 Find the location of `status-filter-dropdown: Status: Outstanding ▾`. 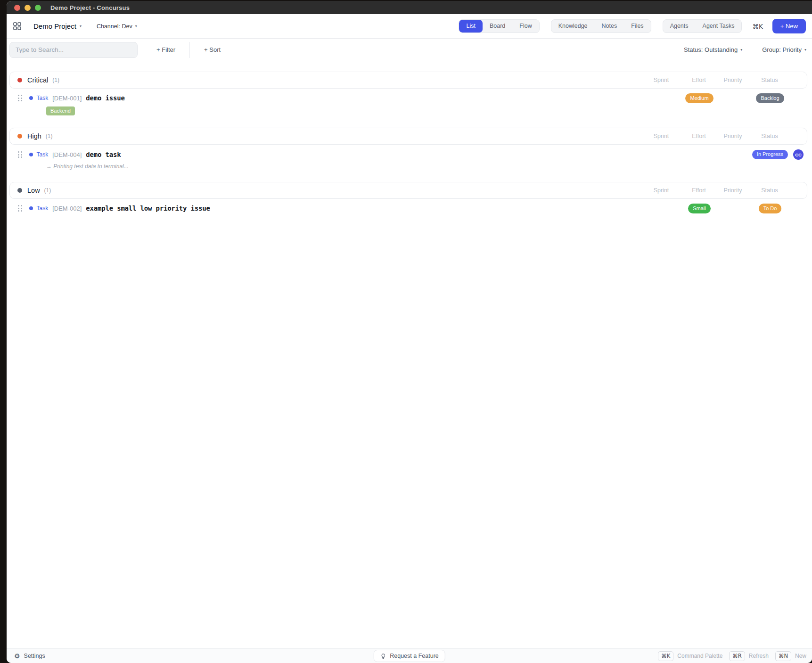

status-filter-dropdown: Status: Outstanding ▾ is located at coordinates (713, 50).